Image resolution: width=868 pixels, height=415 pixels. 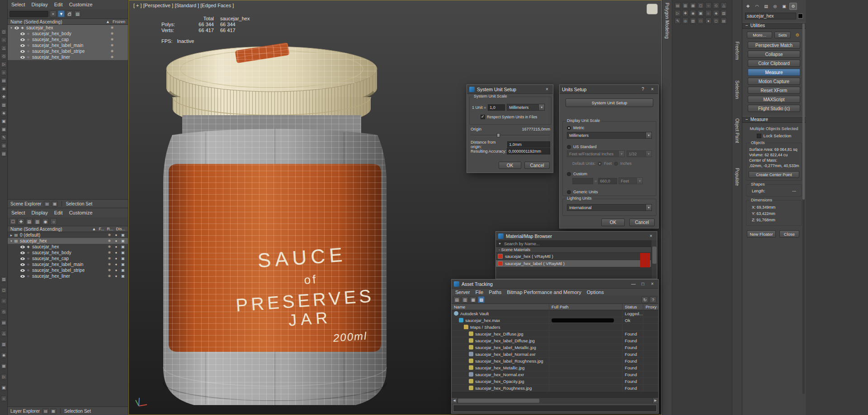 What do you see at coordinates (184, 5) in the screenshot?
I see `viewport-label: [ + ] [Perspective ] [Standard ] [Edged …` at bounding box center [184, 5].